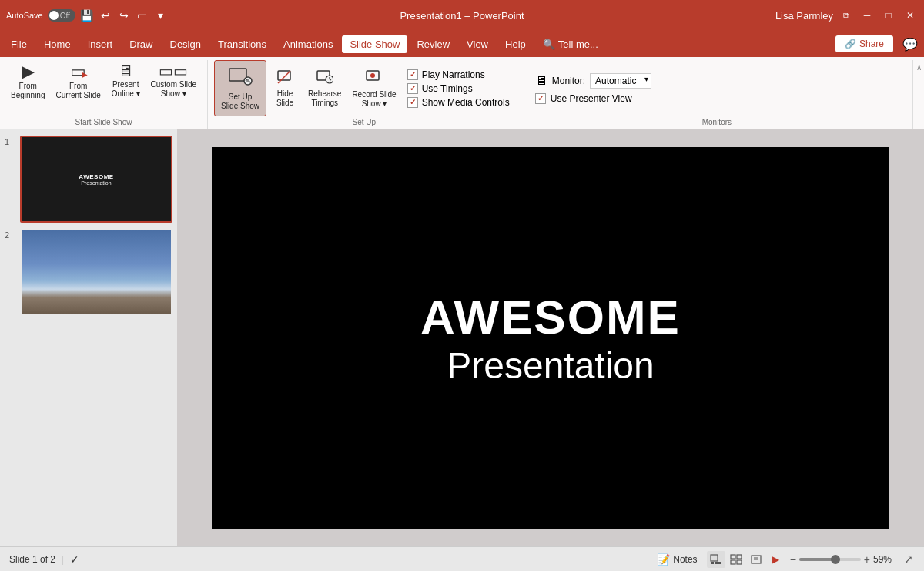  Describe the element at coordinates (864, 44) in the screenshot. I see `share-button: 🔗 Share` at that location.